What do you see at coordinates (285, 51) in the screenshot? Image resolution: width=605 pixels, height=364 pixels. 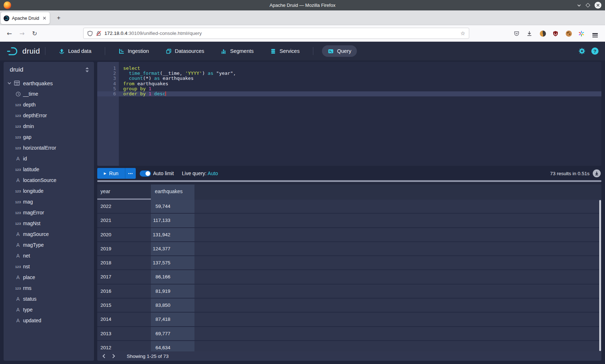 I see `nav-item-services: Services` at bounding box center [285, 51].